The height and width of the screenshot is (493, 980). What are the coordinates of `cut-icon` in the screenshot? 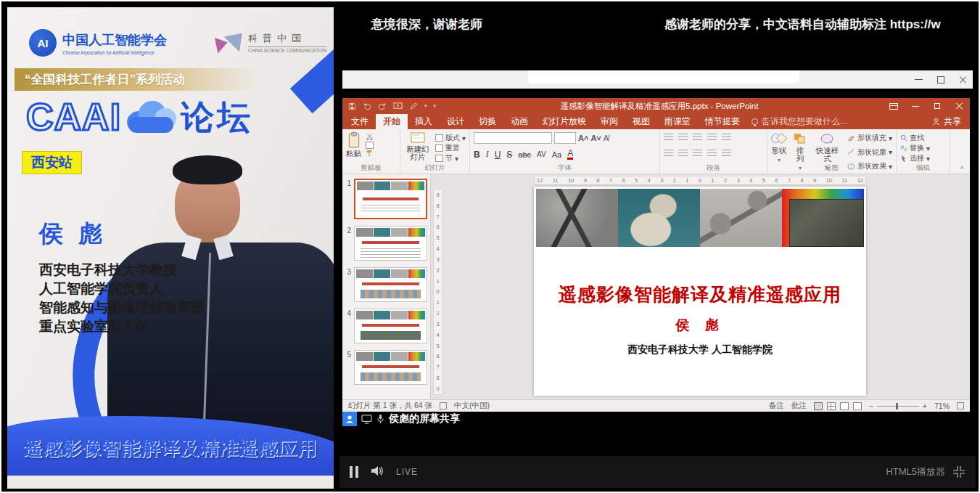 It's located at (370, 137).